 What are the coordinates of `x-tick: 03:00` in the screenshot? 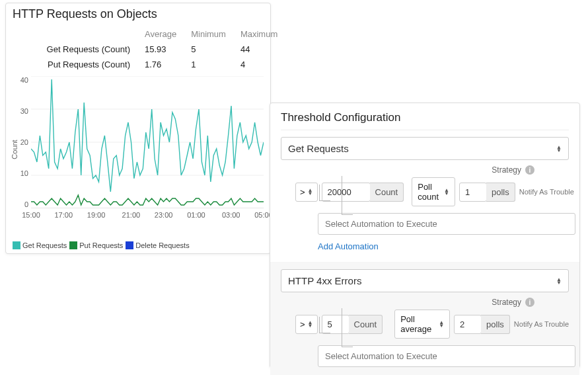 It's located at (231, 215).